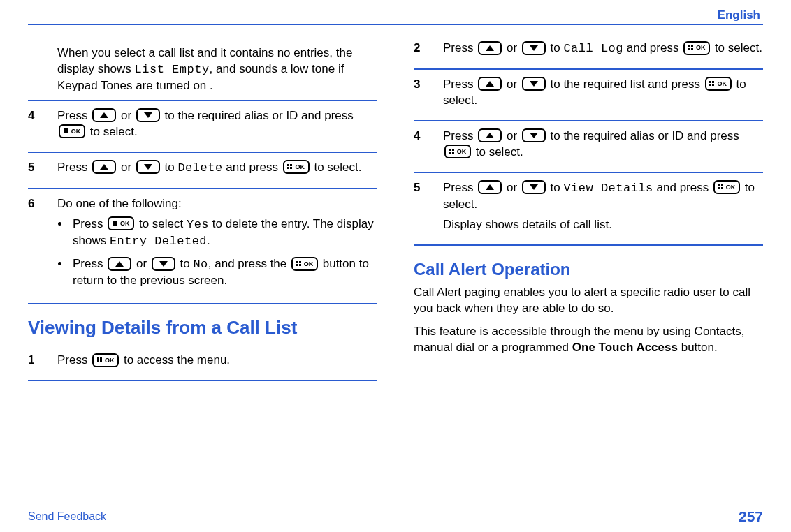 The image size is (791, 532). I want to click on mono-text: List Empty, so click(172, 70).